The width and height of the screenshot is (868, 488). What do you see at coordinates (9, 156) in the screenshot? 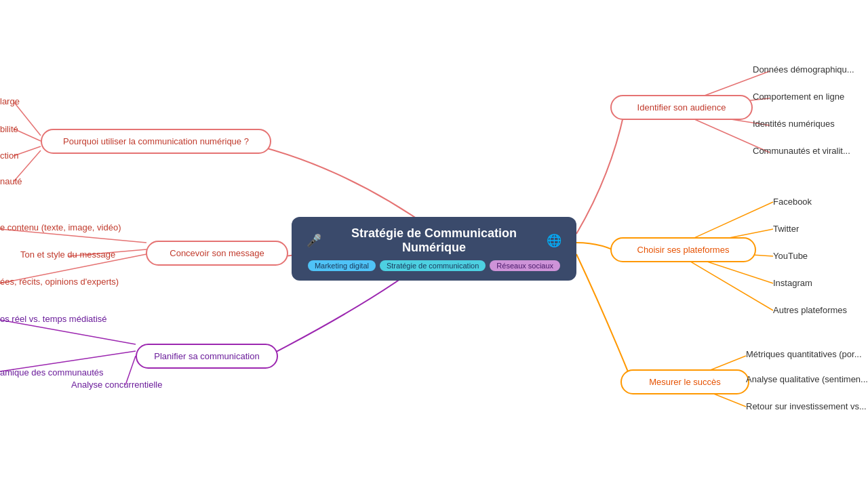
I see `leaf-interaction: ction` at bounding box center [9, 156].